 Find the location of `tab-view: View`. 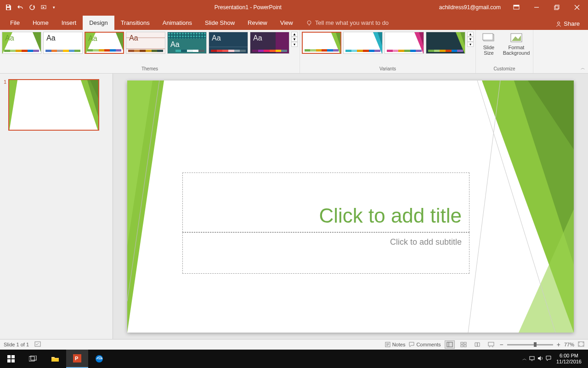

tab-view: View is located at coordinates (287, 23).